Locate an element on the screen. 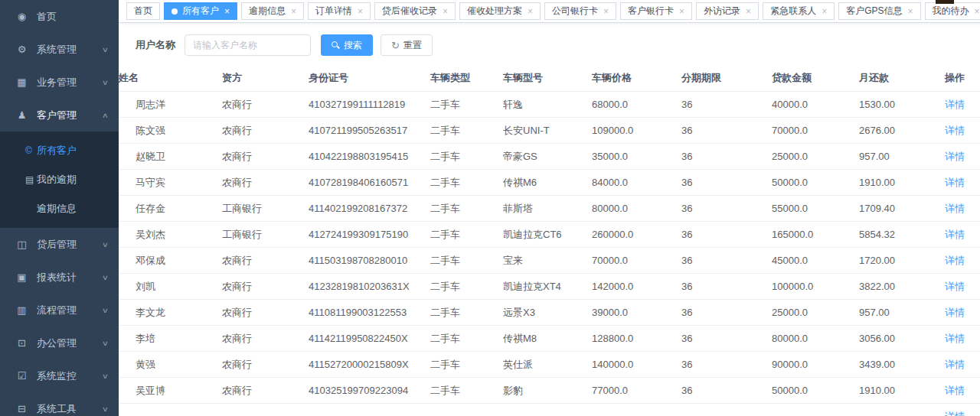 The image size is (980, 416). cell-vehicle-price: 68000.0 is located at coordinates (637, 105).